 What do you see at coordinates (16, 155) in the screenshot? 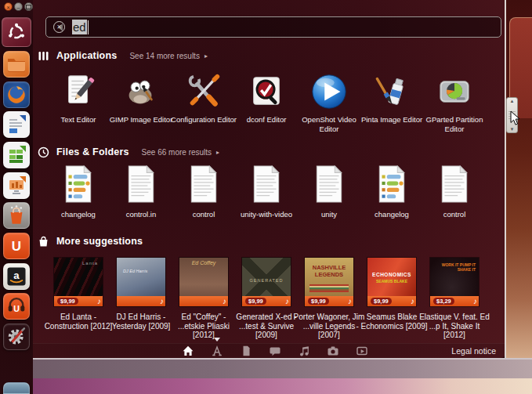
I see `launcher-item-libreoffice-calc` at bounding box center [16, 155].